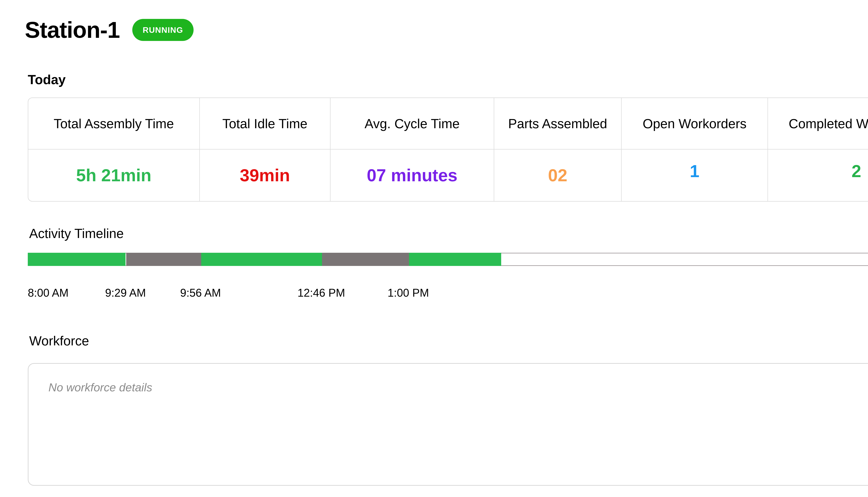 Image resolution: width=868 pixels, height=497 pixels. I want to click on timeline-axis-labels: 8:00 AM9:29 AM9:56 AM12:46 PM1:00 PM6:00…, so click(448, 294).